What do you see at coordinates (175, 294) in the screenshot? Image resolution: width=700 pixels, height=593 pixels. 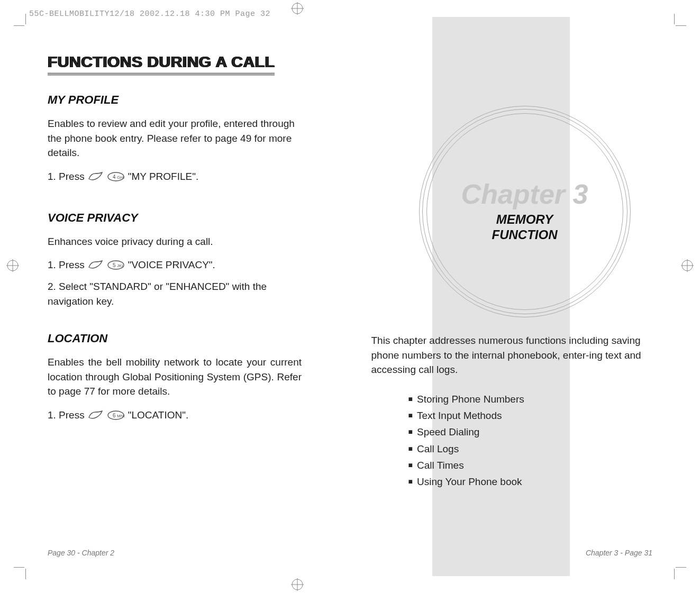 I see `step: 2. Select "STANDARD" or "ENHANCED" with …` at bounding box center [175, 294].